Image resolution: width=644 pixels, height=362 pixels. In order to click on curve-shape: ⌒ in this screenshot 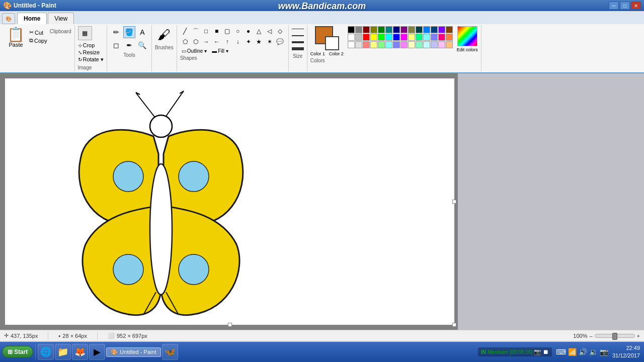, I will do `click(196, 31)`.